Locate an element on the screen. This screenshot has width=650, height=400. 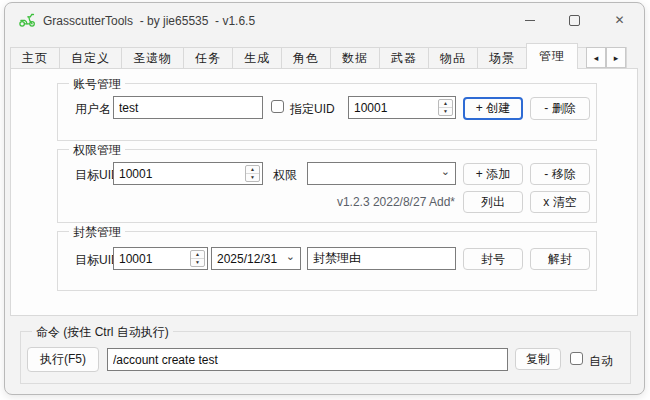
tab-spawn: 生成 is located at coordinates (257, 58).